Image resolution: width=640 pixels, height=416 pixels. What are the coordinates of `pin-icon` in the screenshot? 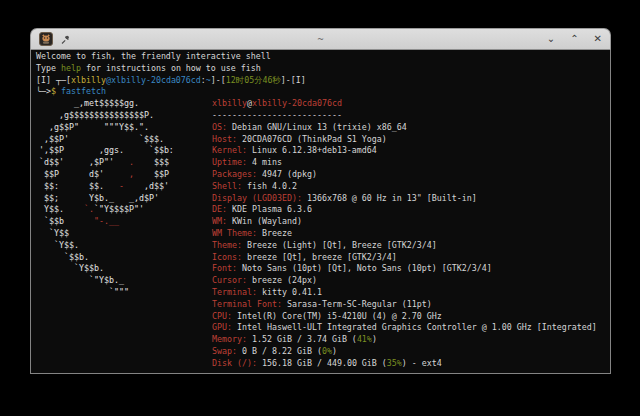 It's located at (66, 40).